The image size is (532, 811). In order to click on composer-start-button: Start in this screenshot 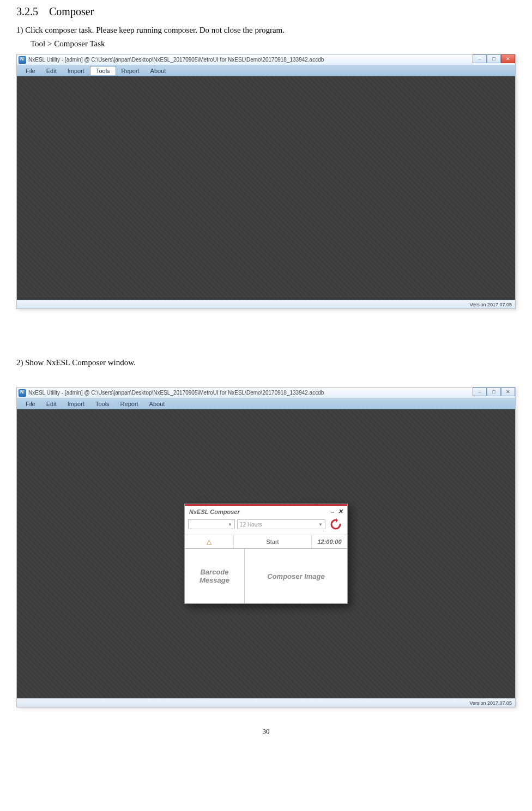, I will do `click(273, 542)`.